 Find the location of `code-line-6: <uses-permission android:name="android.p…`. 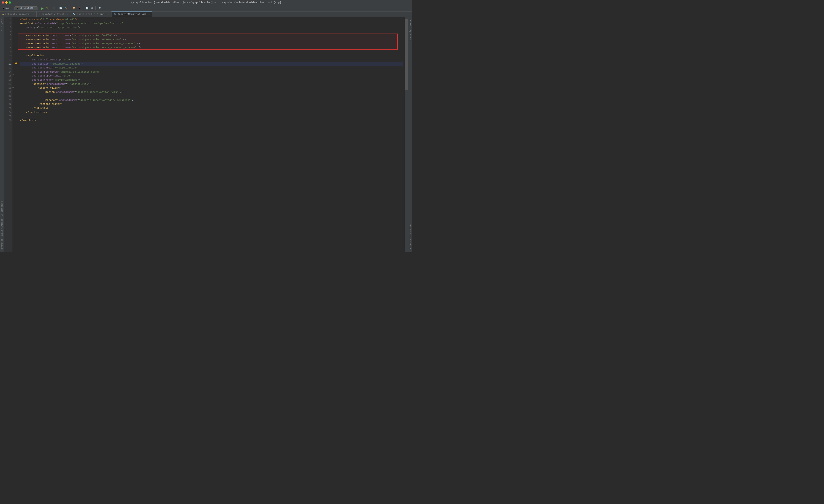

code-line-6: <uses-permission android:name="android.p… is located at coordinates (211, 40).